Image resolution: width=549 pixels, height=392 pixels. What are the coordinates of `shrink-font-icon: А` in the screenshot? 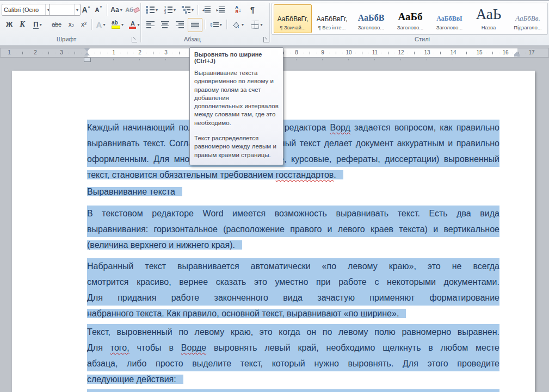 It's located at (97, 10).